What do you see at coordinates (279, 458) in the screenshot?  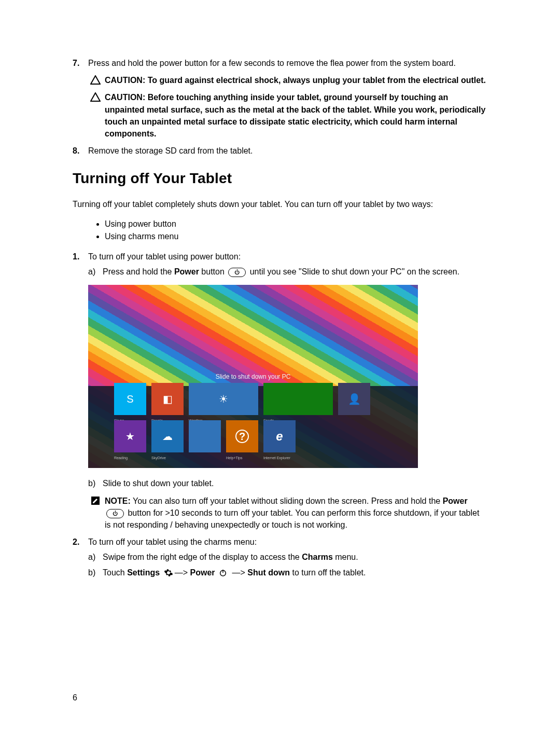 I see `tile-label: Internet Explorer` at bounding box center [279, 458].